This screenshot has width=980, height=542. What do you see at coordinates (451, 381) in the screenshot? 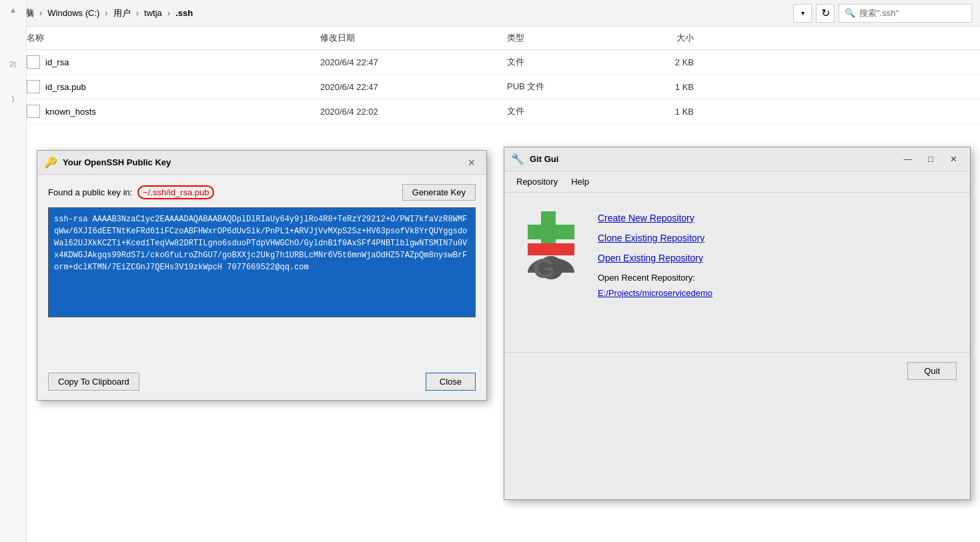
I see `close-dialog-button: Close` at bounding box center [451, 381].